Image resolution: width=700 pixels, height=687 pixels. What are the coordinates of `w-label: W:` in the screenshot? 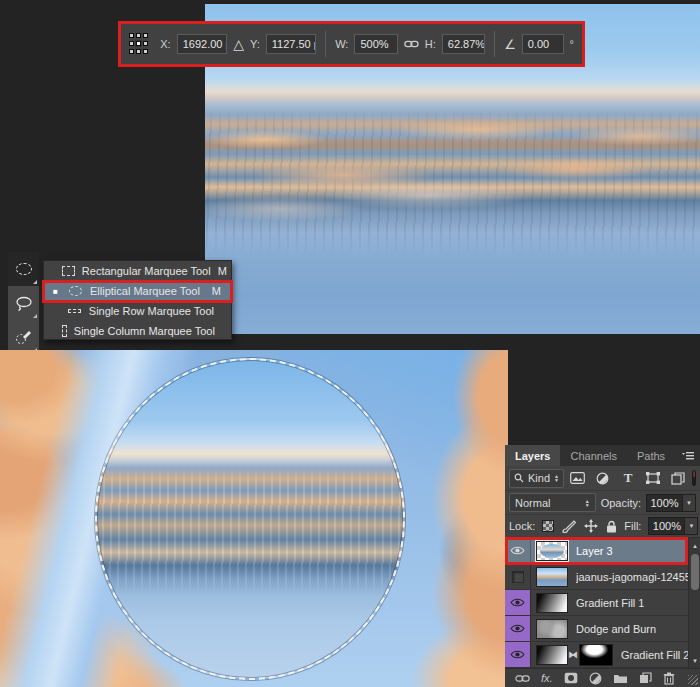 It's located at (342, 44).